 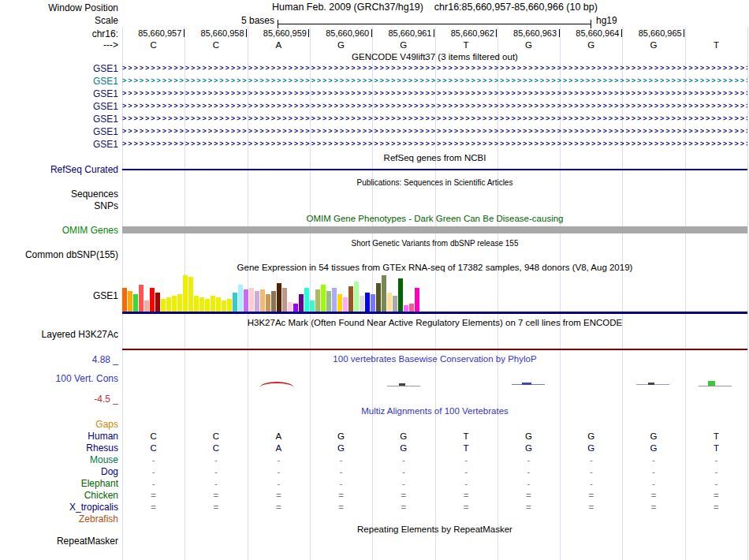 What do you see at coordinates (99, 519) in the screenshot?
I see `species-label-zebrafish: Zebrafish` at bounding box center [99, 519].